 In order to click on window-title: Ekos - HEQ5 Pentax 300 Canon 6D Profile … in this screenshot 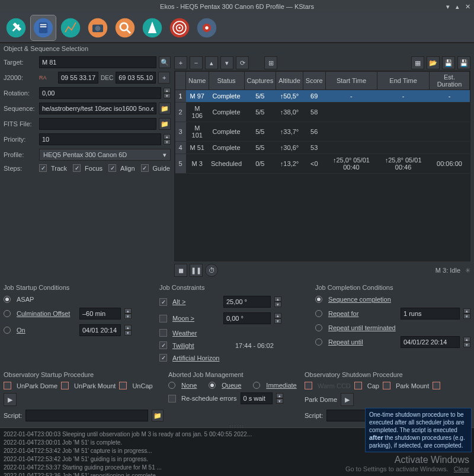, I will do `click(237, 7)`.